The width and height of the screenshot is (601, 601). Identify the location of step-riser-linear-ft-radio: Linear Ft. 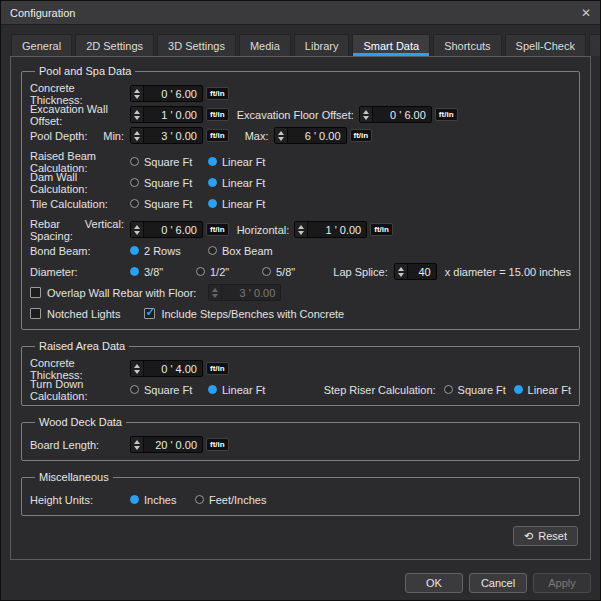
(542, 390).